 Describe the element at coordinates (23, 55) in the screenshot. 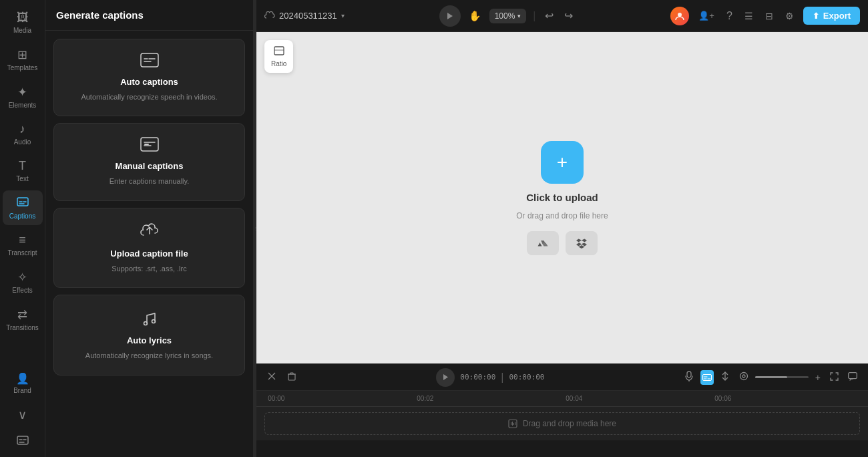

I see `templates-icon: ⊞` at that location.